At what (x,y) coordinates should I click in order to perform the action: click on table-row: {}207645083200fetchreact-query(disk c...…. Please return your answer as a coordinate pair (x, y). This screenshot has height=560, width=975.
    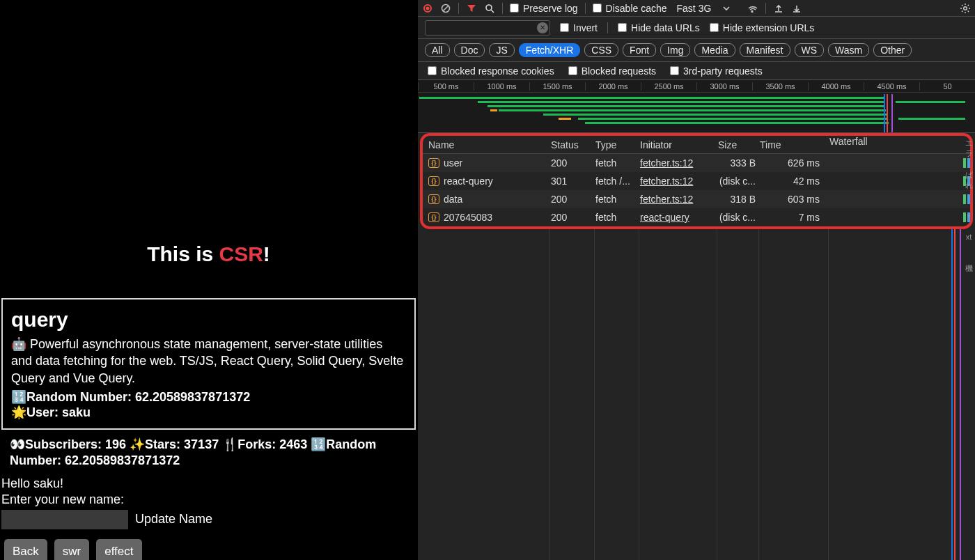
    Looking at the image, I should click on (696, 217).